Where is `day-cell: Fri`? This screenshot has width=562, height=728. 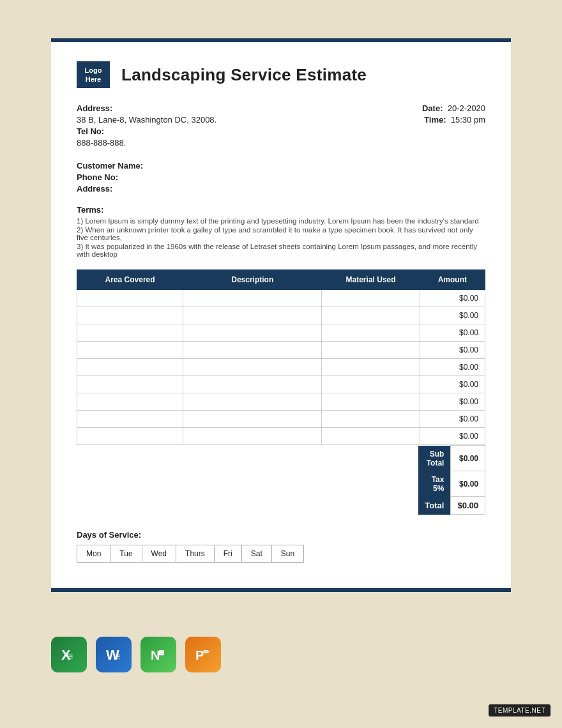 day-cell: Fri is located at coordinates (227, 554).